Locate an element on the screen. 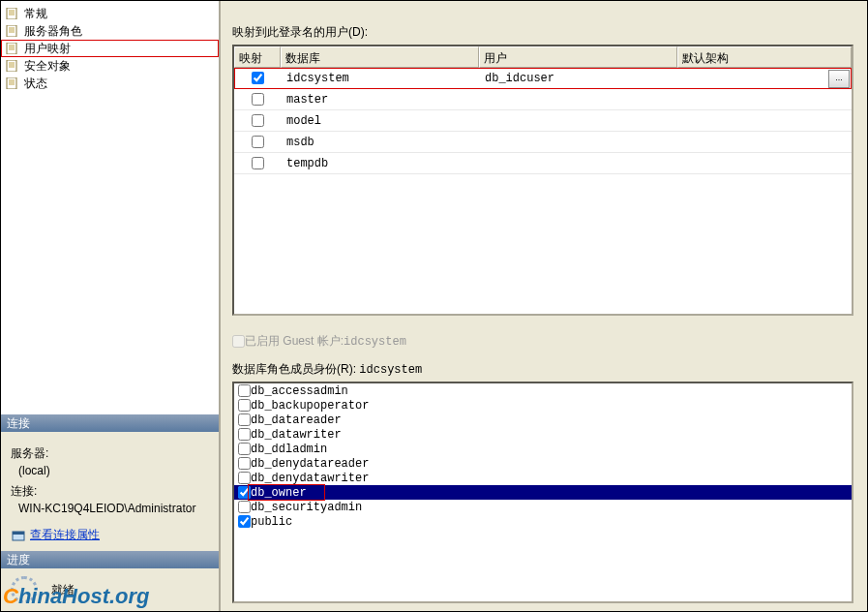 The height and width of the screenshot is (612, 868). guest-checkbox is located at coordinates (238, 341).